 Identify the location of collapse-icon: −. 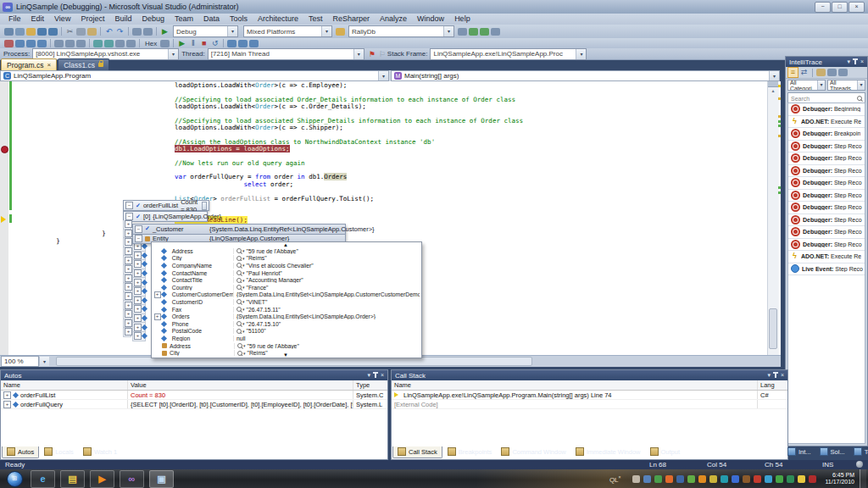
(139, 229).